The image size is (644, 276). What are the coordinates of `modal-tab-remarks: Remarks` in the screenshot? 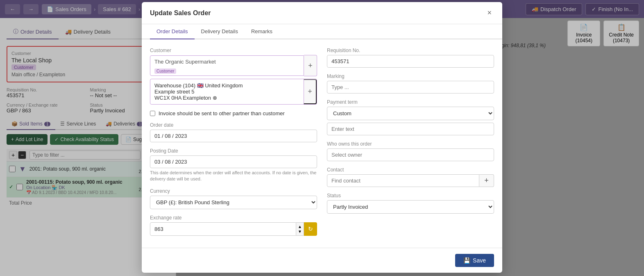 It's located at (262, 32).